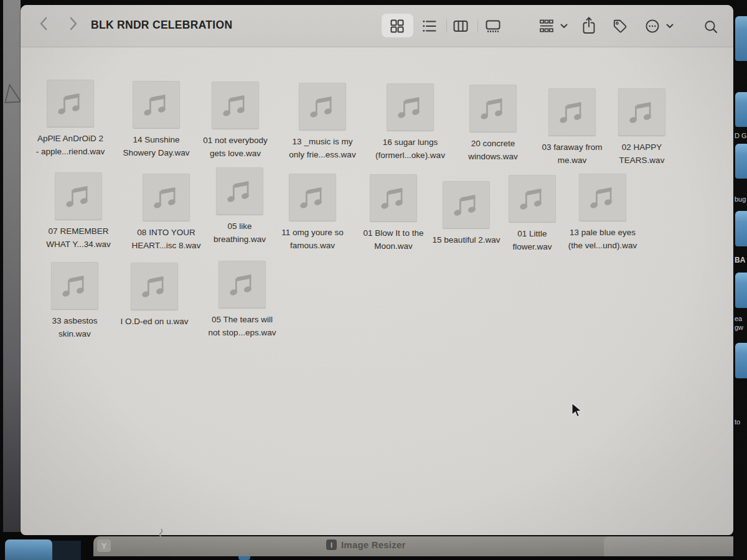 This screenshot has width=747, height=560. I want to click on forward-button, so click(73, 24).